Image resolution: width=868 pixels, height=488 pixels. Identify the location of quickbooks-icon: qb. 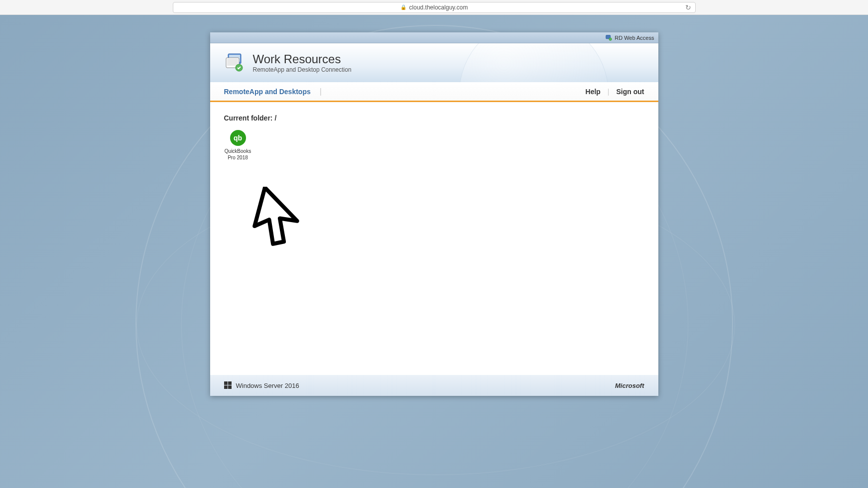
(238, 138).